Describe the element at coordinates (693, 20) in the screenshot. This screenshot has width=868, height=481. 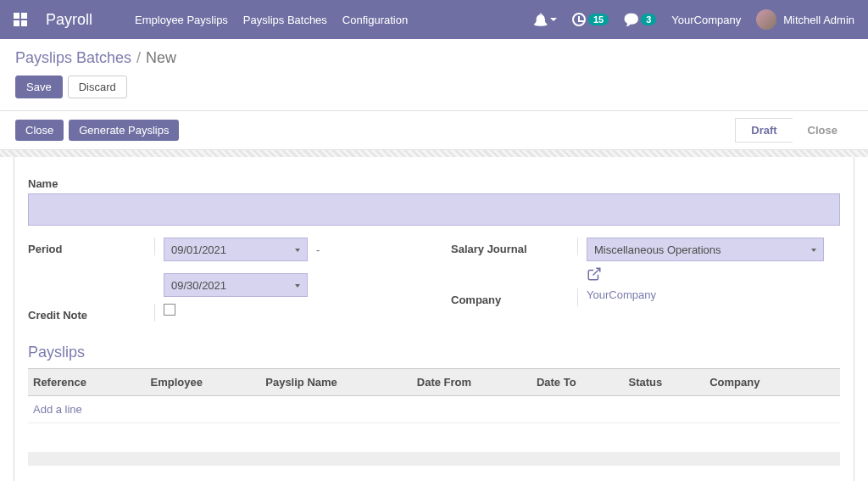
I see `nav-right: 15 3 YourCompany Mitchell Admin` at that location.